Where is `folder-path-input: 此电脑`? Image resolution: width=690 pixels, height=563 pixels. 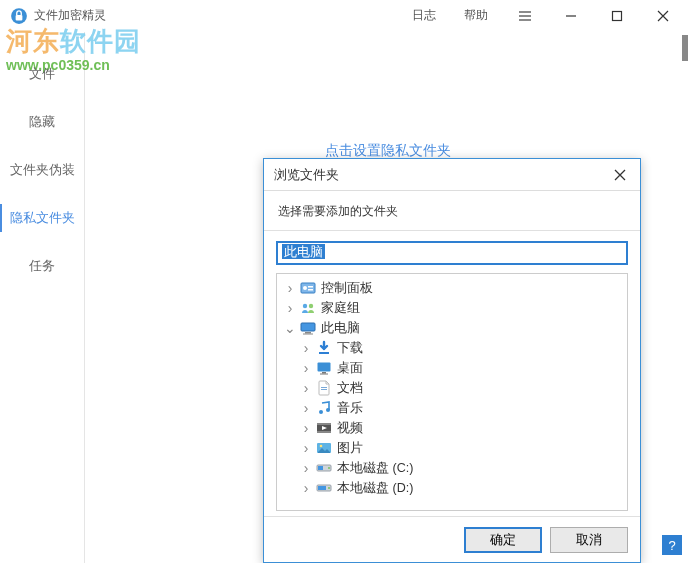 folder-path-input: 此电脑 is located at coordinates (452, 253).